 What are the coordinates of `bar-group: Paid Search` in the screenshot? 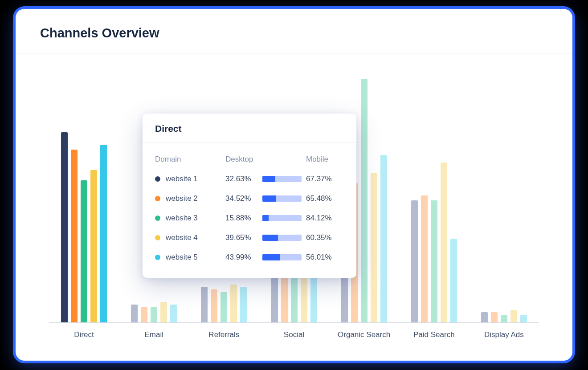 It's located at (434, 242).